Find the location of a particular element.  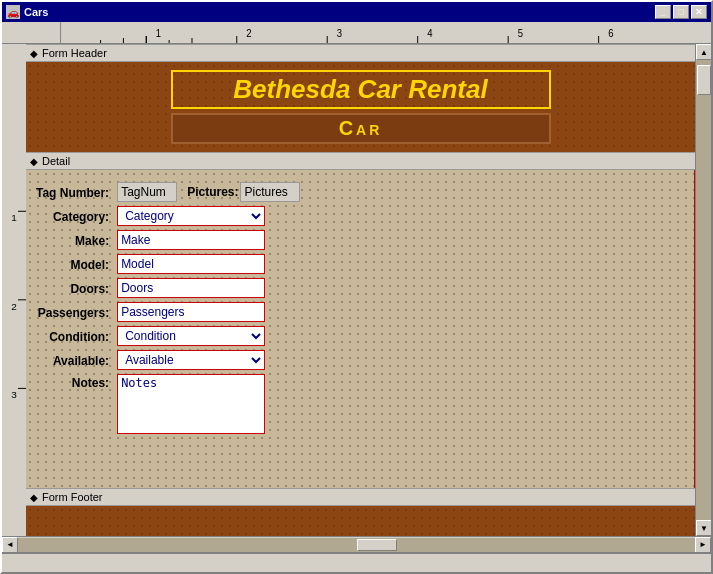

passengers-row: Passengers: is located at coordinates (168, 312).